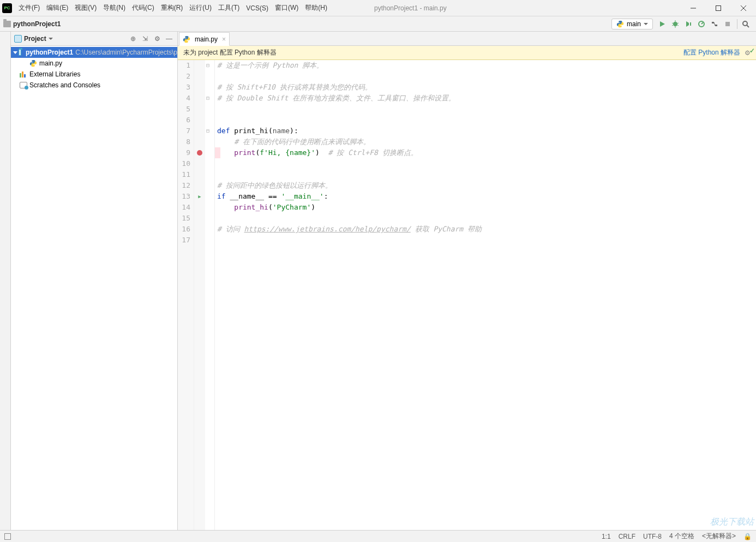 Image resolution: width=756 pixels, height=542 pixels. What do you see at coordinates (378, 8) in the screenshot?
I see `titlebar: PC 文件(F) 编辑(E) 视图(V) 导航(N) 代码(C) 重构(R) 运…` at bounding box center [378, 8].